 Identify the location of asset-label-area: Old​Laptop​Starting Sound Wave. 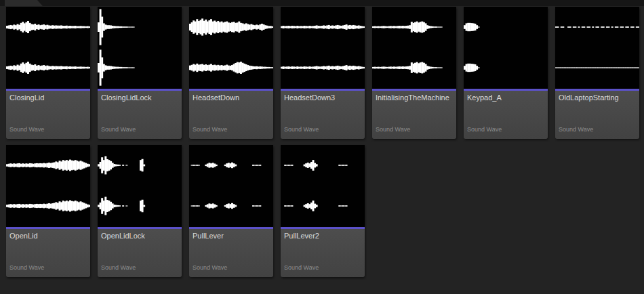
(597, 115).